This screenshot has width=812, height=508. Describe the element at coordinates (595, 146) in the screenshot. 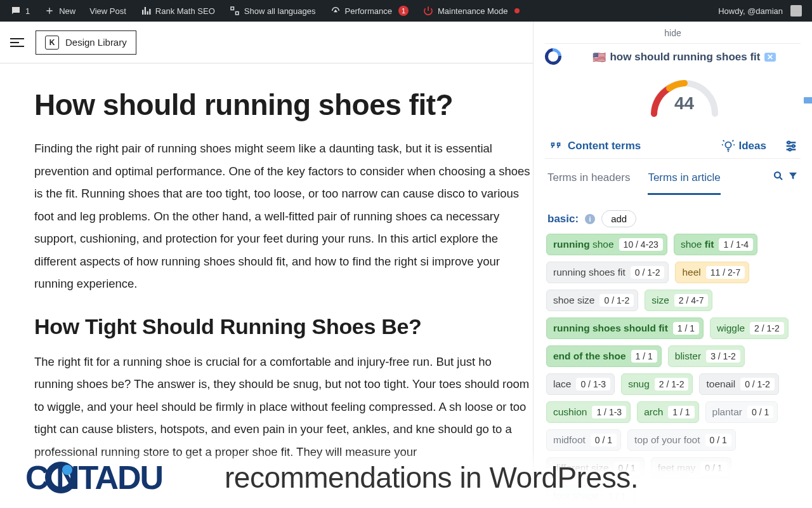

I see `tab-content-terms: Content terms` at that location.